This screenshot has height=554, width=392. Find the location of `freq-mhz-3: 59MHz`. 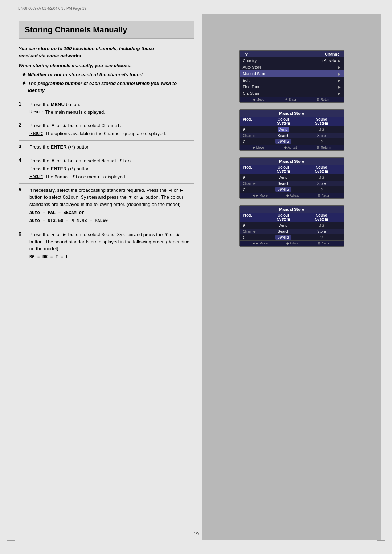

freq-mhz-3: 59MHz is located at coordinates (284, 238).